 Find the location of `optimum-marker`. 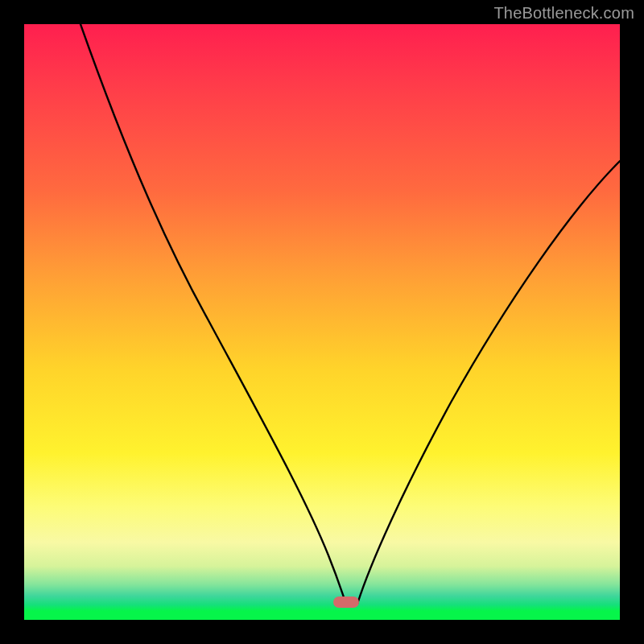

optimum-marker is located at coordinates (346, 602).